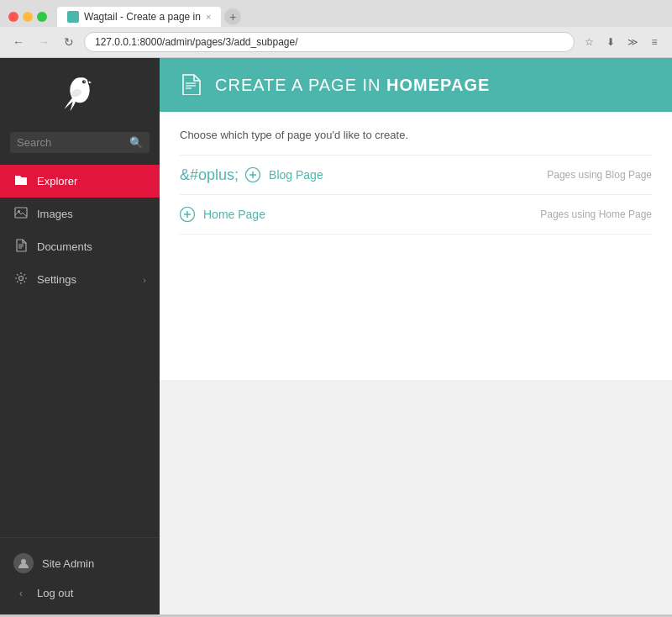  I want to click on user-avatar, so click(24, 563).